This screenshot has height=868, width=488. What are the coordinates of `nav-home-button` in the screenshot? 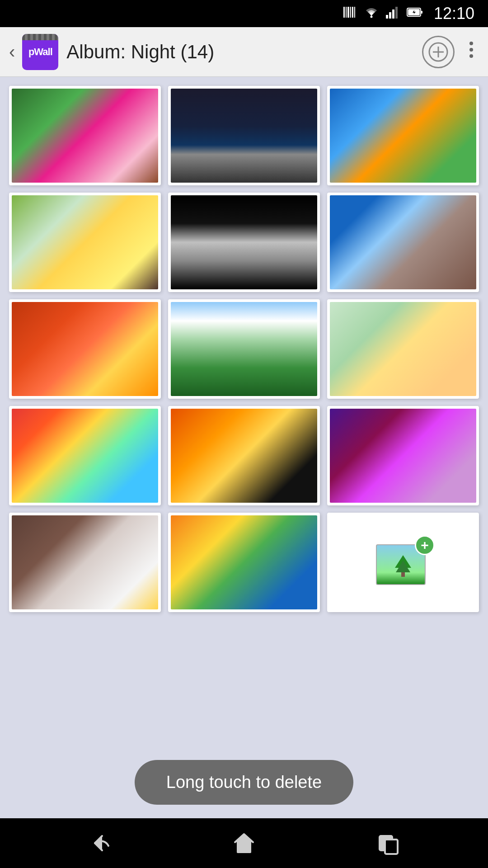 It's located at (244, 843).